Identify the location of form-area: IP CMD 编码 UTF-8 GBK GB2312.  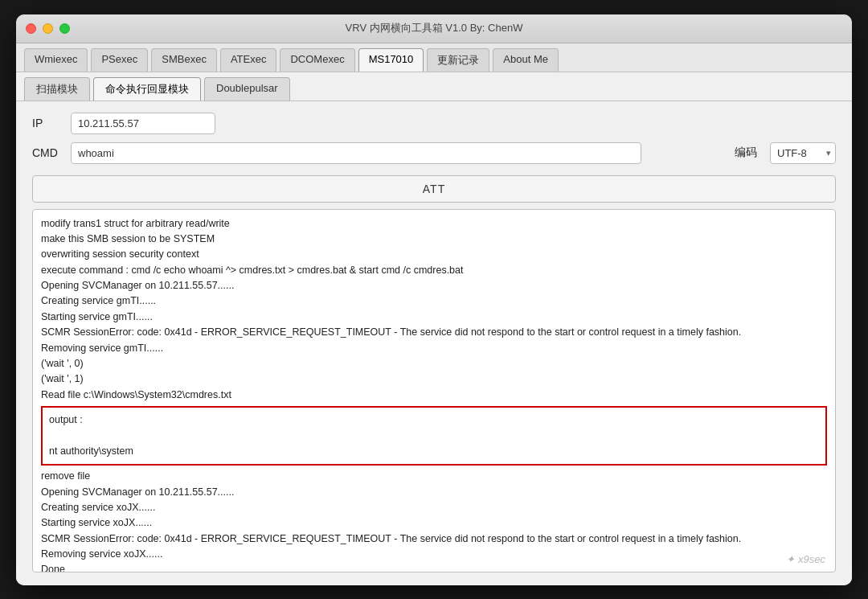
(434, 137).